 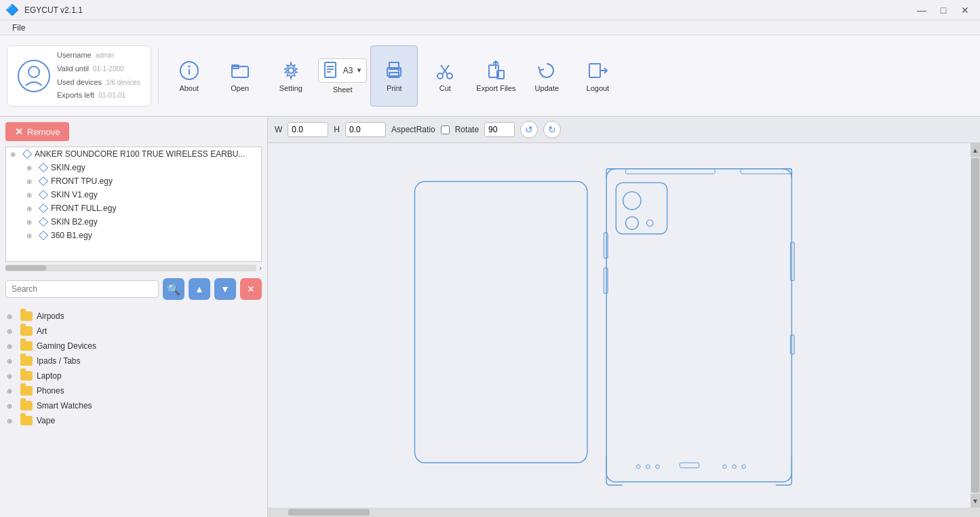 What do you see at coordinates (134, 331) in the screenshot?
I see `cat-item-art: ⊕ Art` at bounding box center [134, 331].